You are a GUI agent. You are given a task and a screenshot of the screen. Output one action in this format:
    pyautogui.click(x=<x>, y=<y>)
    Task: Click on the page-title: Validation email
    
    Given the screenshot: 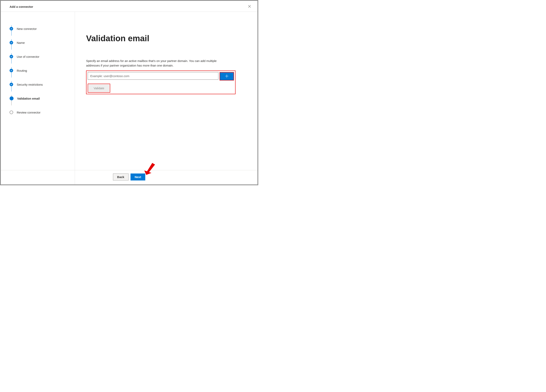 What is the action you would take?
    pyautogui.click(x=161, y=39)
    